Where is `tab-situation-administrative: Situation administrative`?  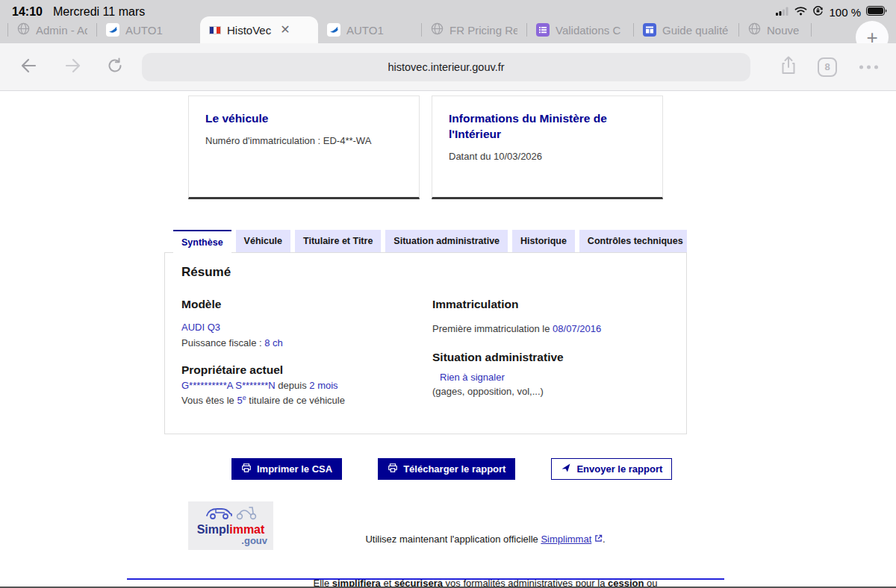 tab-situation-administrative: Situation administrative is located at coordinates (447, 241).